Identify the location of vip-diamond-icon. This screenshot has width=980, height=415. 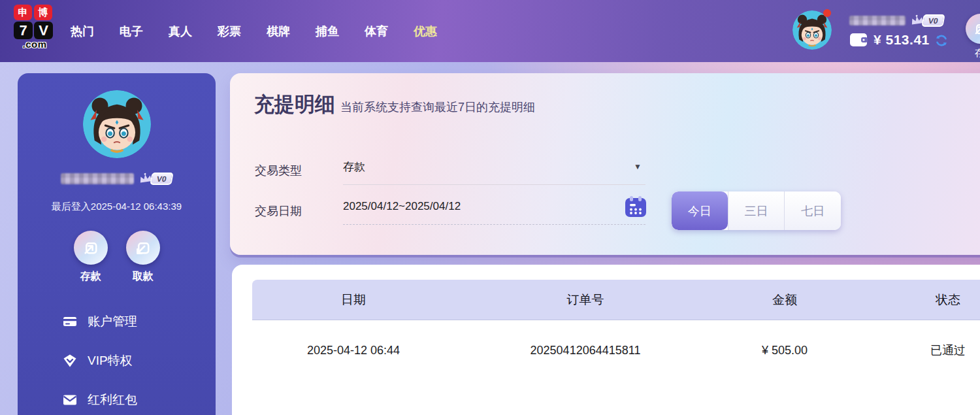
(70, 361).